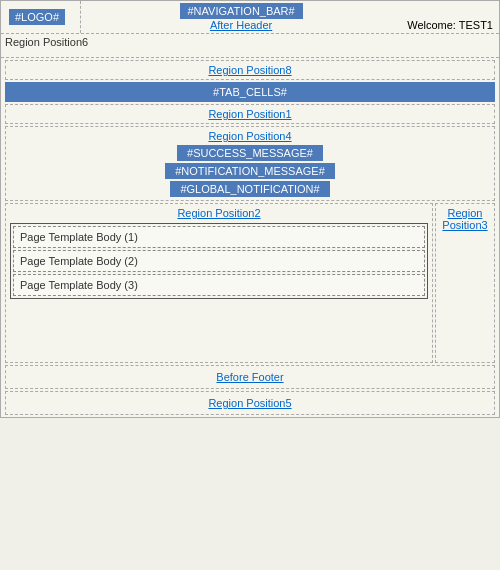 This screenshot has height=570, width=500. I want to click on message-tags: #SUCCESS_MESSAGE# #NOTIFICATION_MESSAGE#…, so click(250, 171).